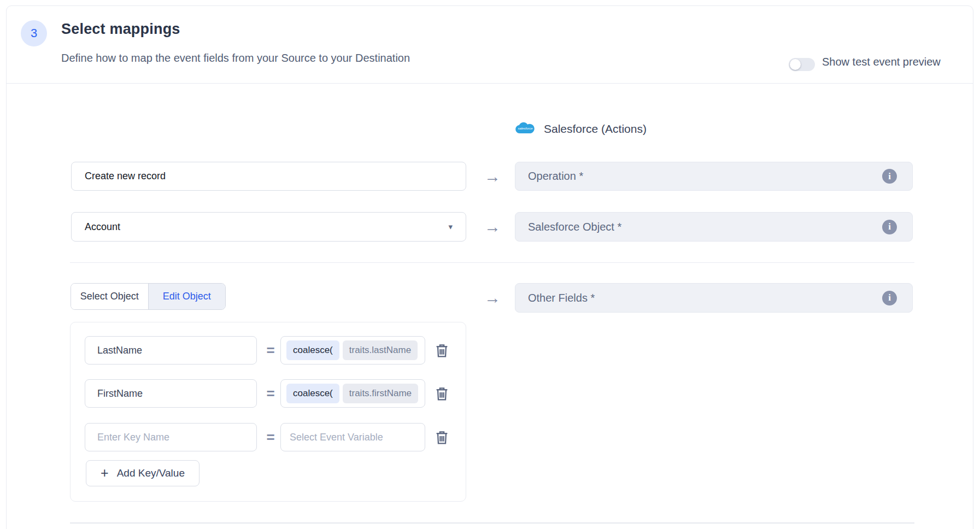  I want to click on salesforce-icon: salesforce, so click(525, 128).